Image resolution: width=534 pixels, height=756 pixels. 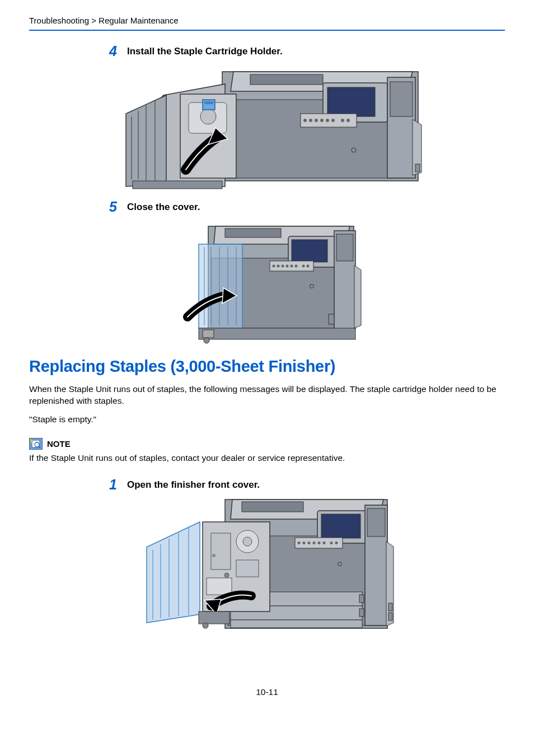 What do you see at coordinates (59, 444) in the screenshot?
I see `note-label: NOTE` at bounding box center [59, 444].